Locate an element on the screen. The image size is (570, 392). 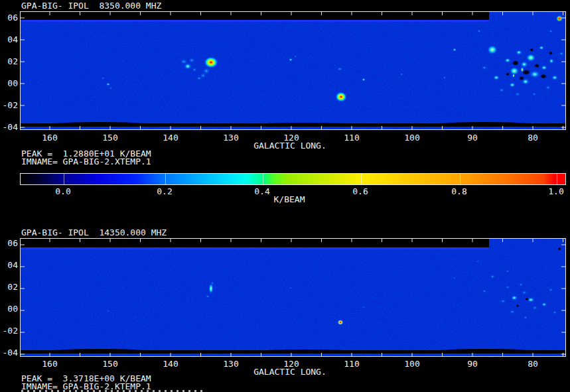
panel2-x-axis-title: GALACTIC LONG. is located at coordinates (290, 372).